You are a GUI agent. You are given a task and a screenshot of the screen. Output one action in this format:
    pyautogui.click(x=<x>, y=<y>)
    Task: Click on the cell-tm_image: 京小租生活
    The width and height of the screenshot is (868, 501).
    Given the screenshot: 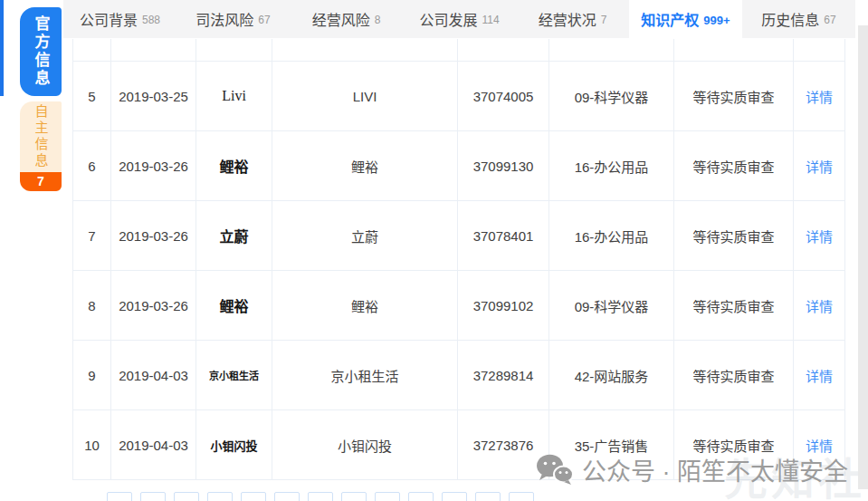 What is the action you would take?
    pyautogui.click(x=234, y=375)
    